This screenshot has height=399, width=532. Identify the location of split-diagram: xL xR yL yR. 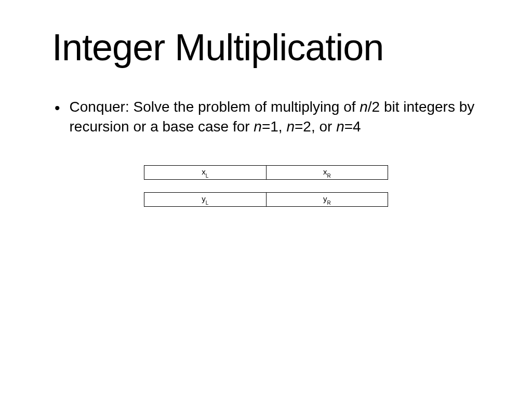
(266, 186).